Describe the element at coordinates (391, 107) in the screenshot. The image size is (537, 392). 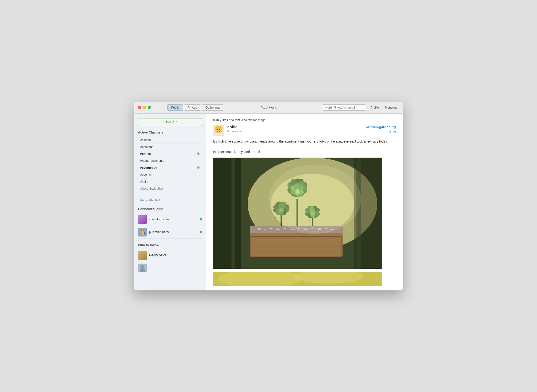
I see `mentions-button: Mentions` at that location.